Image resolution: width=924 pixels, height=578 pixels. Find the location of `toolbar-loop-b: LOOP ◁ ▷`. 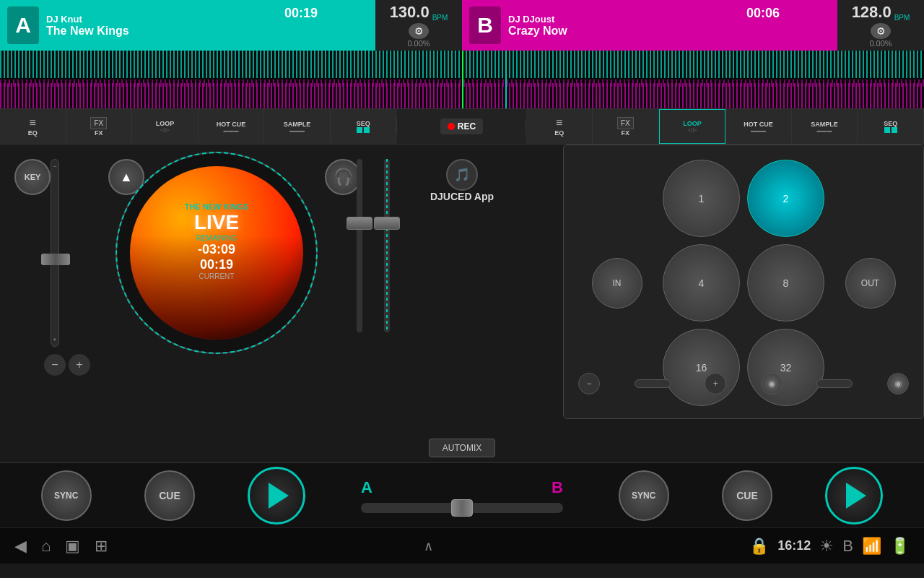

toolbar-loop-b: LOOP ◁ ▷ is located at coordinates (693, 126).